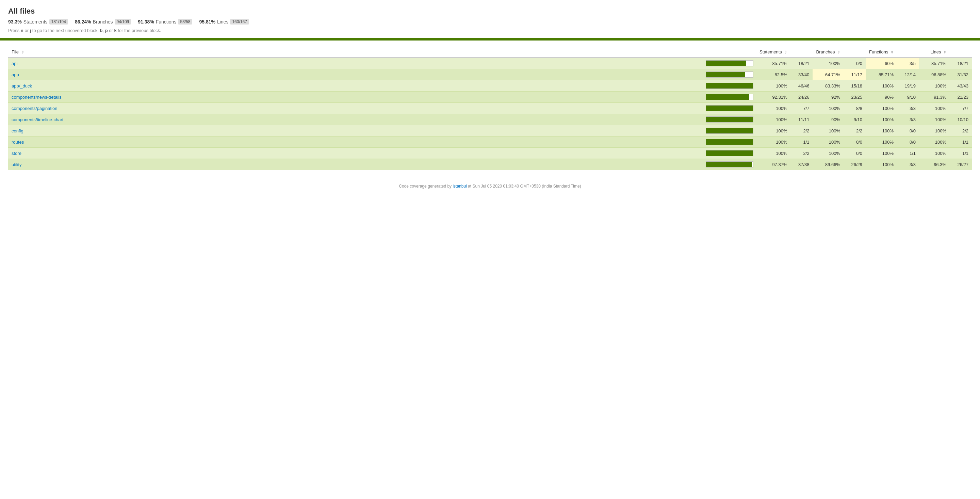  I want to click on fn-pct-cell: 90%, so click(881, 97).